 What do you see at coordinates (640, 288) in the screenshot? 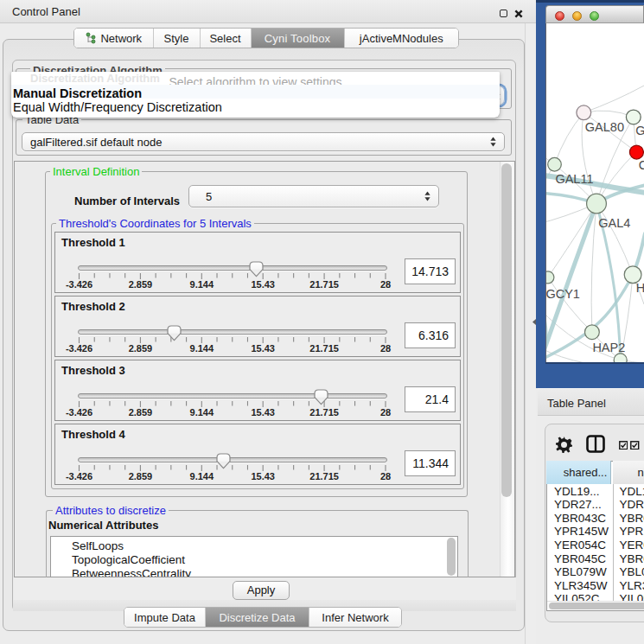
I see `svg-text: HI...` at bounding box center [640, 288].